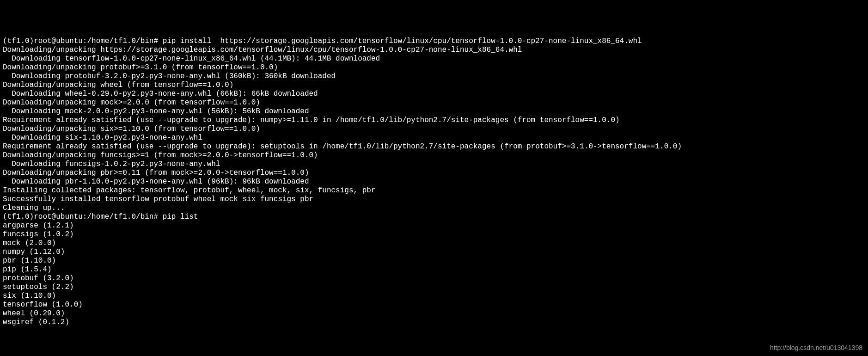  What do you see at coordinates (434, 85) in the screenshot?
I see `terminal-line: Downloading/unpacking wheel (from tensor…` at bounding box center [434, 85].